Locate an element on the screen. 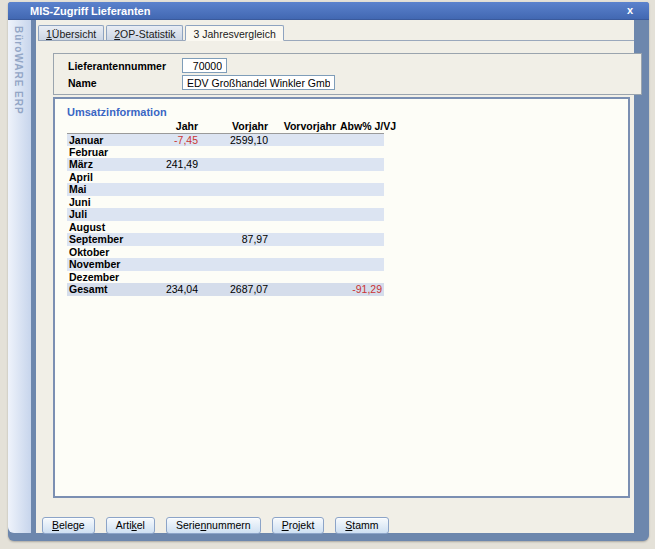  form-row-number: Lieferantennummer is located at coordinates (118, 66).